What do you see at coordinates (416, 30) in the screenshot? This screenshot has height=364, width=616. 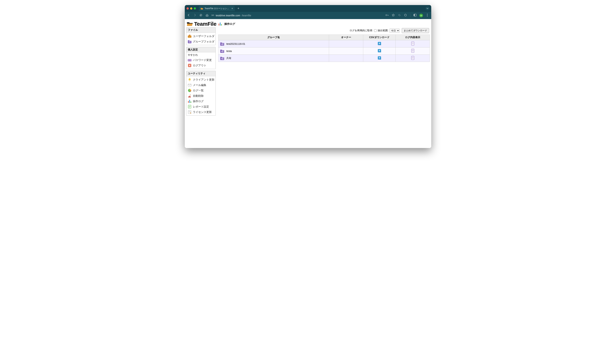 I see `download-all-button: まとめてダウンロード` at bounding box center [416, 30].